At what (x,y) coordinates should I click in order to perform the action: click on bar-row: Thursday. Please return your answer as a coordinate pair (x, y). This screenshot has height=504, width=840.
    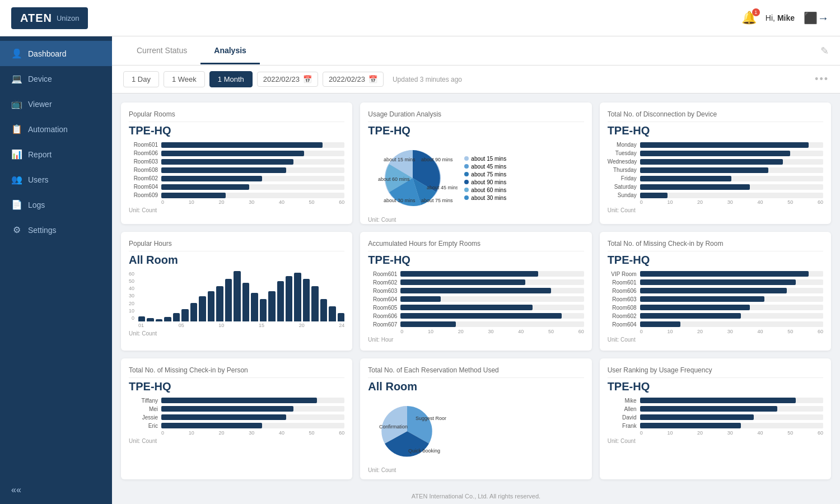
    Looking at the image, I should click on (716, 170).